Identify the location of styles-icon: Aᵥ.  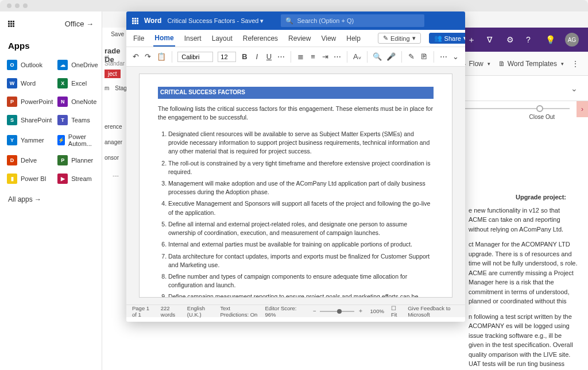
(357, 57).